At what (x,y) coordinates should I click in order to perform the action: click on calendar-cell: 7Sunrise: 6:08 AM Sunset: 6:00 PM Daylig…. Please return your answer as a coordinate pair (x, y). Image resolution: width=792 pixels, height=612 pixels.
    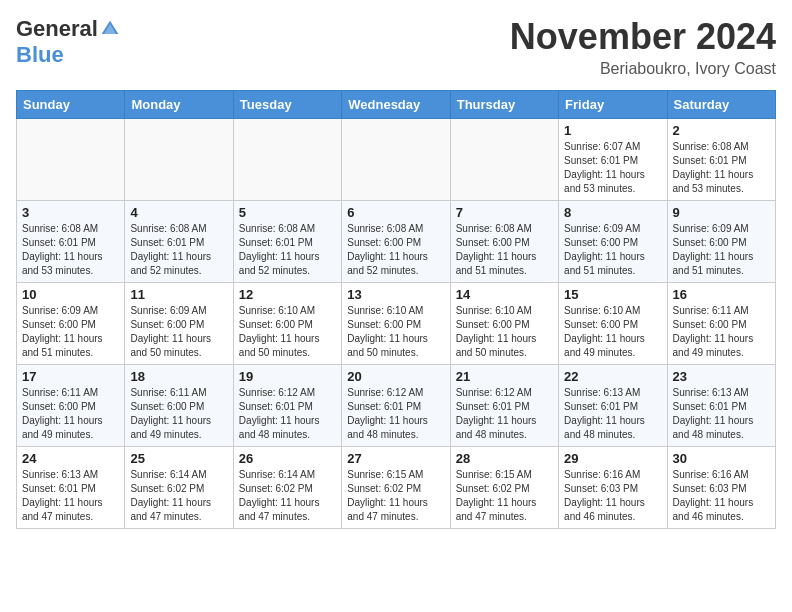
    Looking at the image, I should click on (504, 242).